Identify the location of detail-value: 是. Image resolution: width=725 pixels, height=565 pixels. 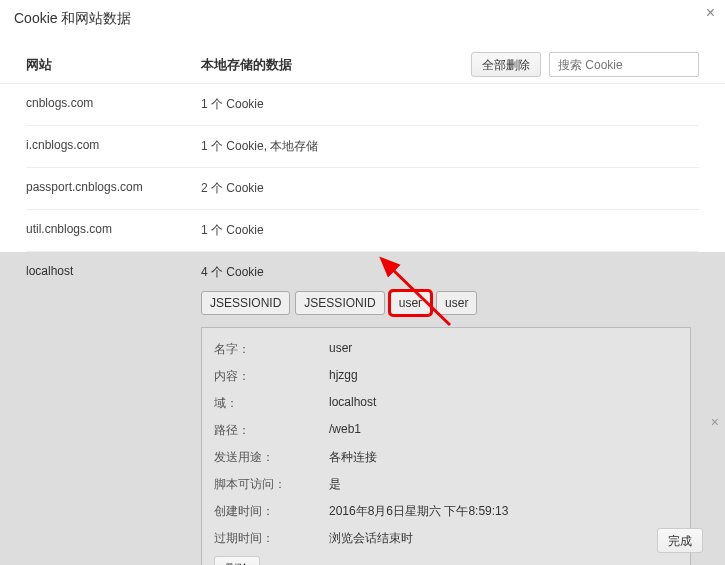
(335, 484).